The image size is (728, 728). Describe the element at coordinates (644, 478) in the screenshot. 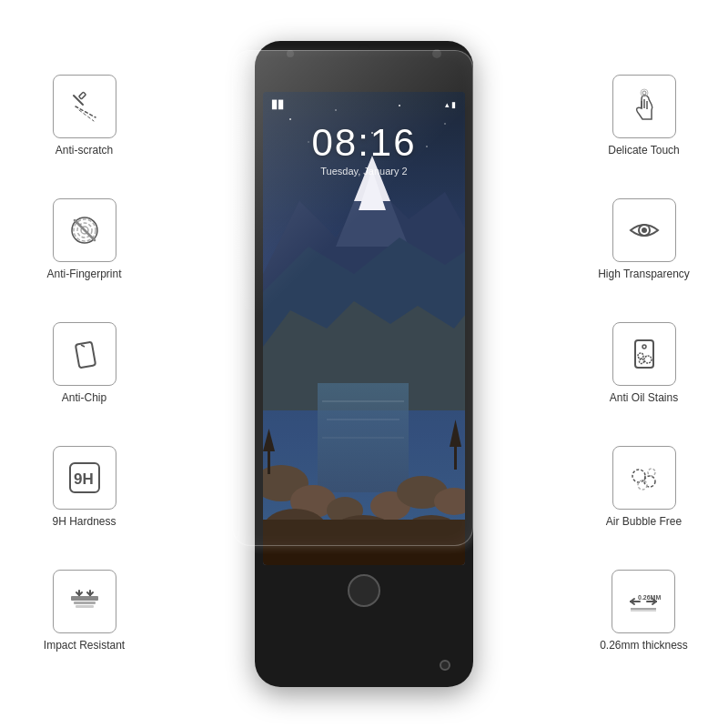

I see `air-bubble-free-icon-box` at that location.